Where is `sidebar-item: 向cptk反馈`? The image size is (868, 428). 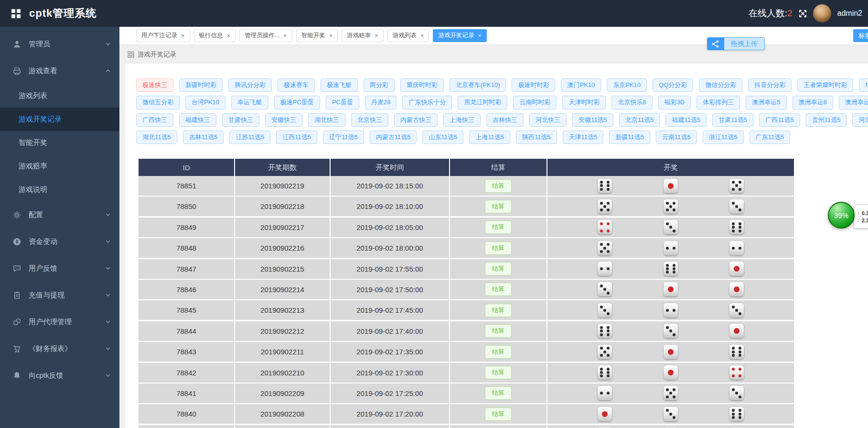 sidebar-item: 向cptk反馈 is located at coordinates (60, 375).